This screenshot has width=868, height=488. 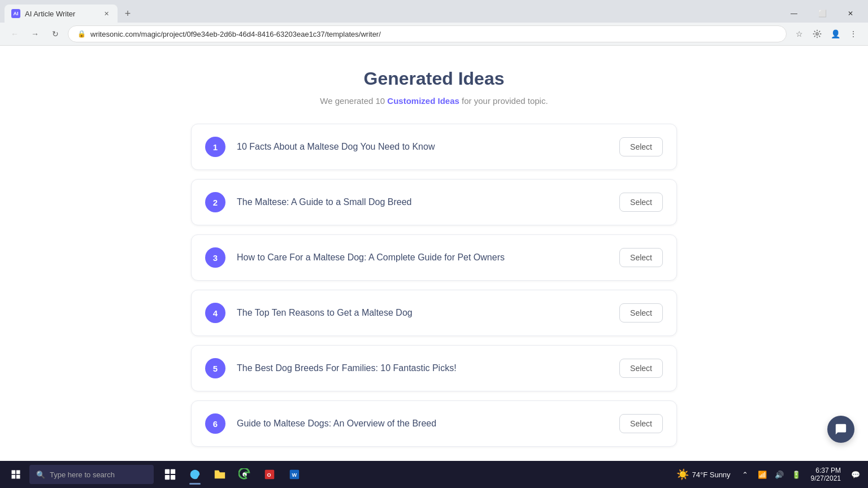 What do you see at coordinates (771, 474) in the screenshot?
I see `tray-icons: ⌃ 📶 🔊 🔋` at bounding box center [771, 474].